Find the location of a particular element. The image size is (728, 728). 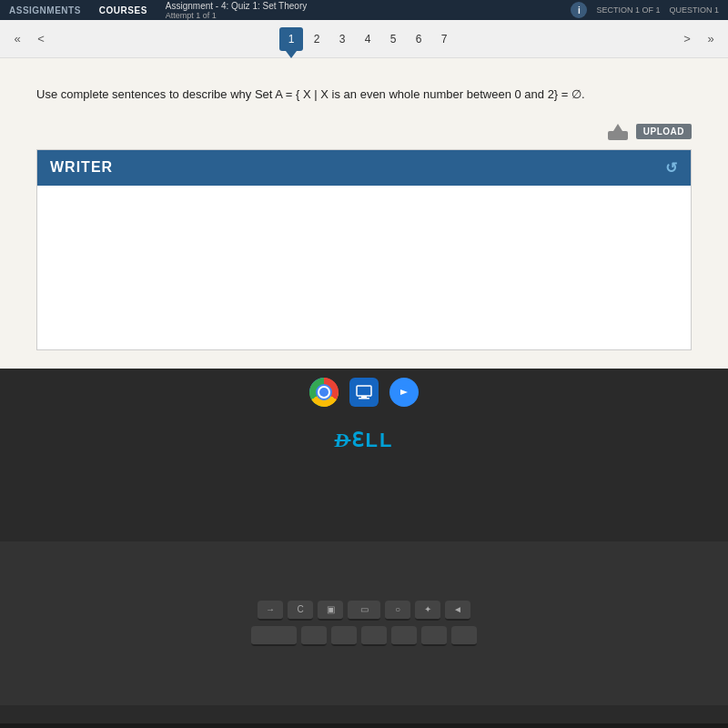

assignment-title: Assignment - 4: Quiz 1: Set Theory is located at coordinates (359, 5).